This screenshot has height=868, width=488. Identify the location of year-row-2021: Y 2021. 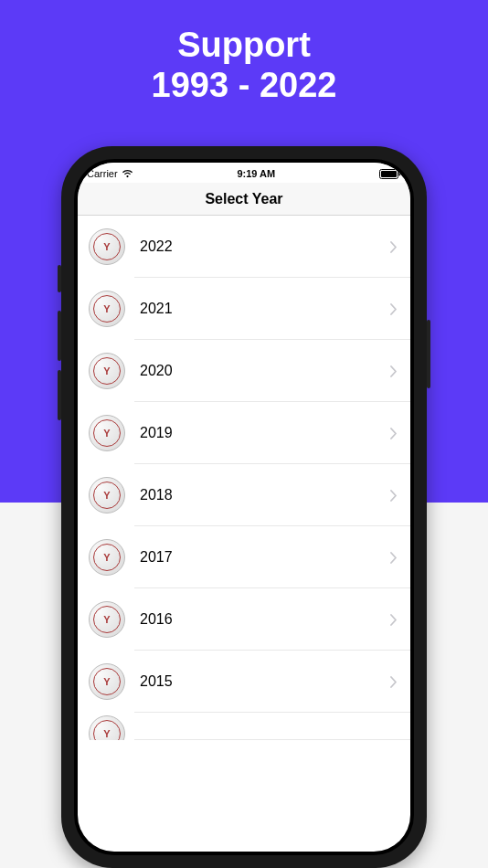
(244, 309).